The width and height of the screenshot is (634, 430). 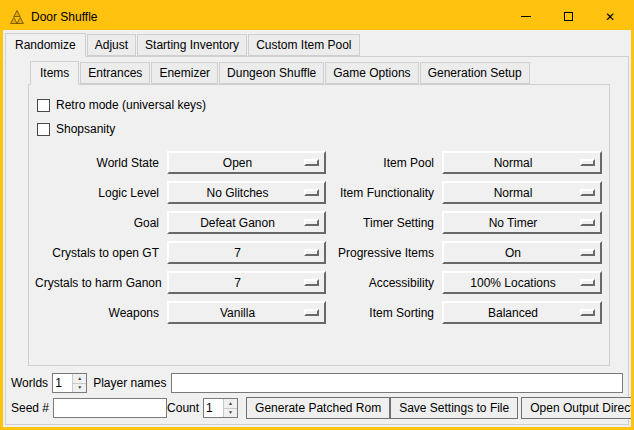 I want to click on minimize-button, so click(x=526, y=16).